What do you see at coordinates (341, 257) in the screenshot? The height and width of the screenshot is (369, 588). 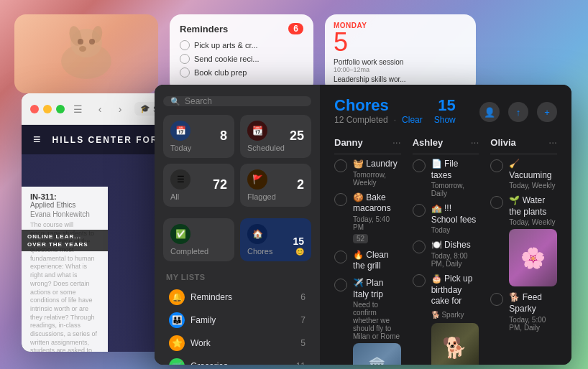 I see `grill-check` at bounding box center [341, 257].